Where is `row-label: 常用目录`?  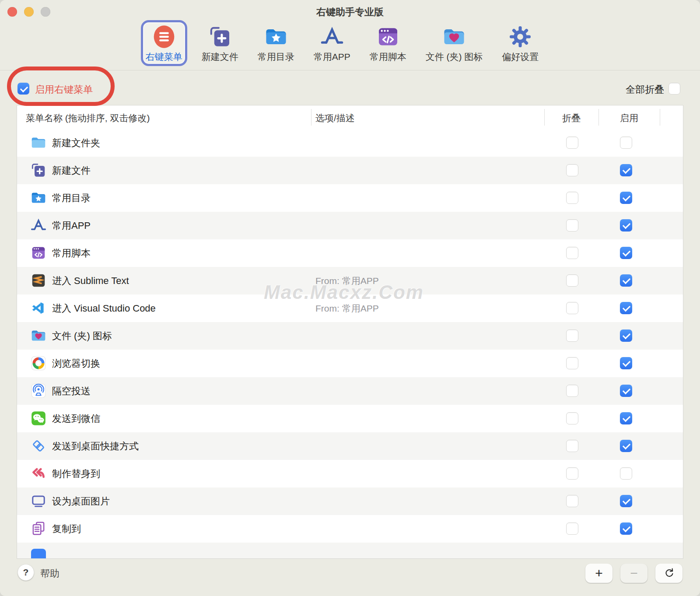 row-label: 常用目录 is located at coordinates (71, 198).